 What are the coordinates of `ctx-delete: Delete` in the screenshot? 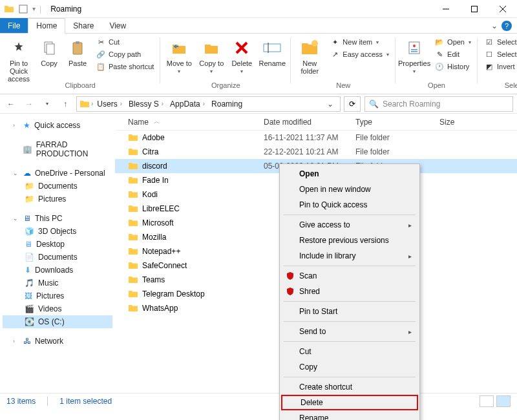 It's located at (350, 403).